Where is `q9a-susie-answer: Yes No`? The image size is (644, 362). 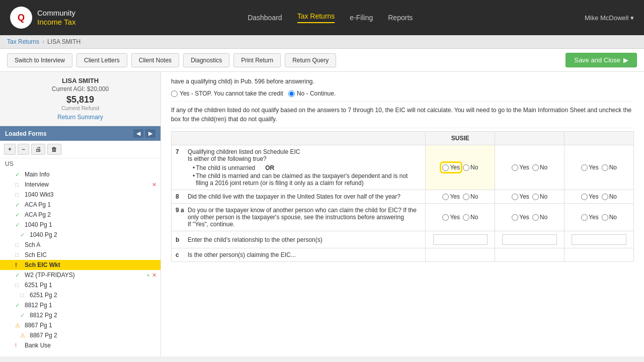
q9a-susie-answer: Yes No is located at coordinates (460, 217).